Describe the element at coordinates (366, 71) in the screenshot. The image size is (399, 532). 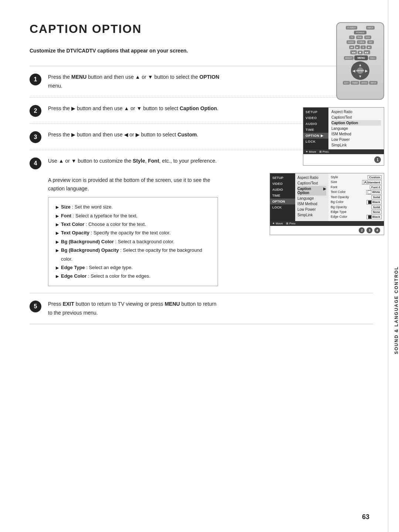
I see `remote-nav-right: ▶` at that location.